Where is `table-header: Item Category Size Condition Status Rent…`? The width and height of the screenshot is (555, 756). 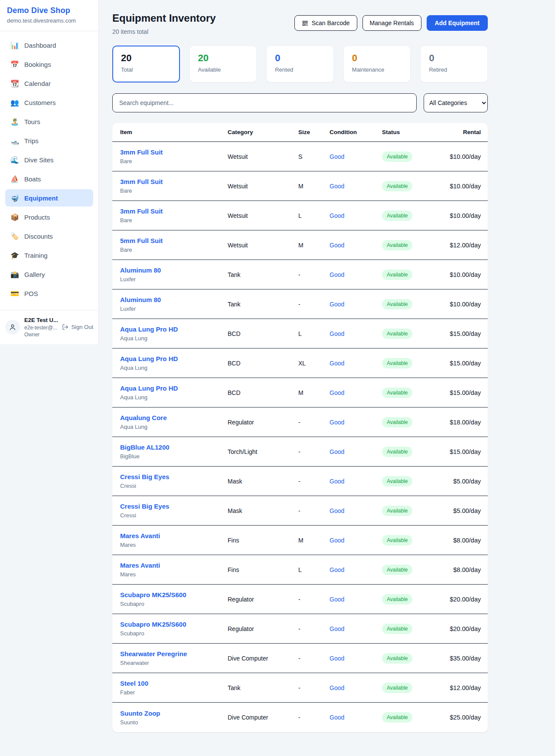
table-header: Item Category Size Condition Status Rent… is located at coordinates (300, 132).